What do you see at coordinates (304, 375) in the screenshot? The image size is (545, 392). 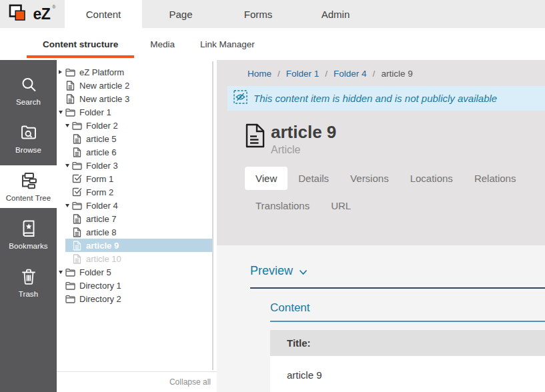 I see `field-value: article 9` at bounding box center [304, 375].